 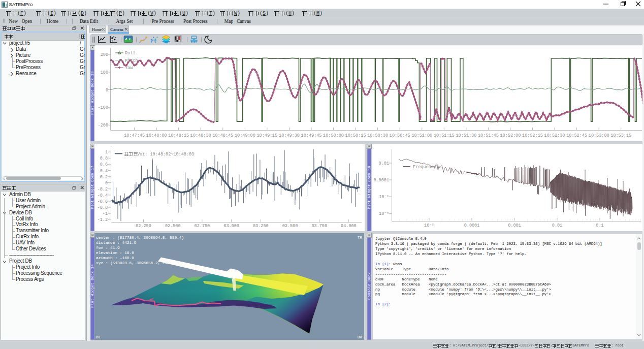 What do you see at coordinates (360, 238) in the screenshot?
I see `svg-text: TR` at bounding box center [360, 238].